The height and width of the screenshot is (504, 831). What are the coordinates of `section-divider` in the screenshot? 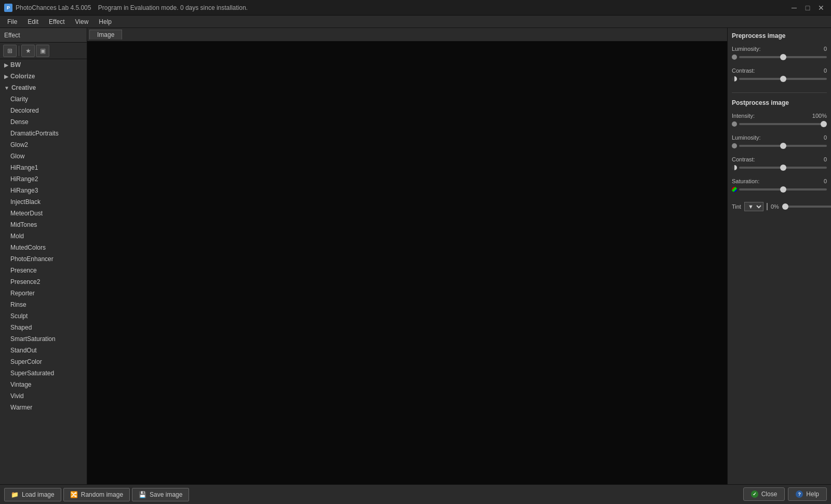 It's located at (779, 92).